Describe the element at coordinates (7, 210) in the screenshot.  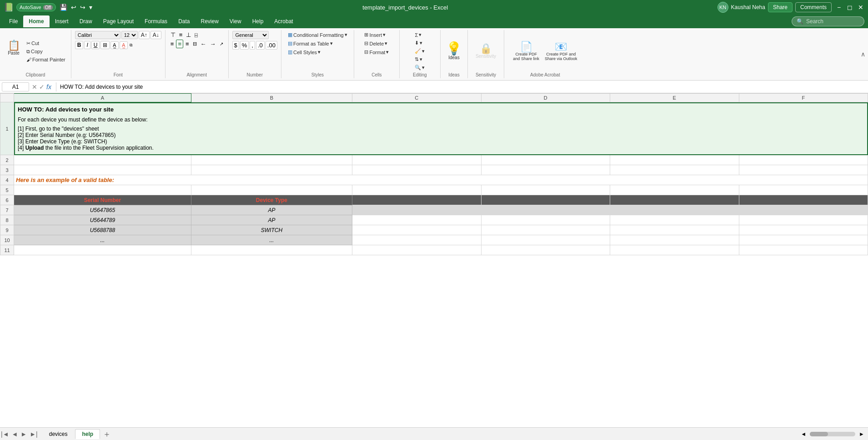
I see `row-header-7: 7` at that location.